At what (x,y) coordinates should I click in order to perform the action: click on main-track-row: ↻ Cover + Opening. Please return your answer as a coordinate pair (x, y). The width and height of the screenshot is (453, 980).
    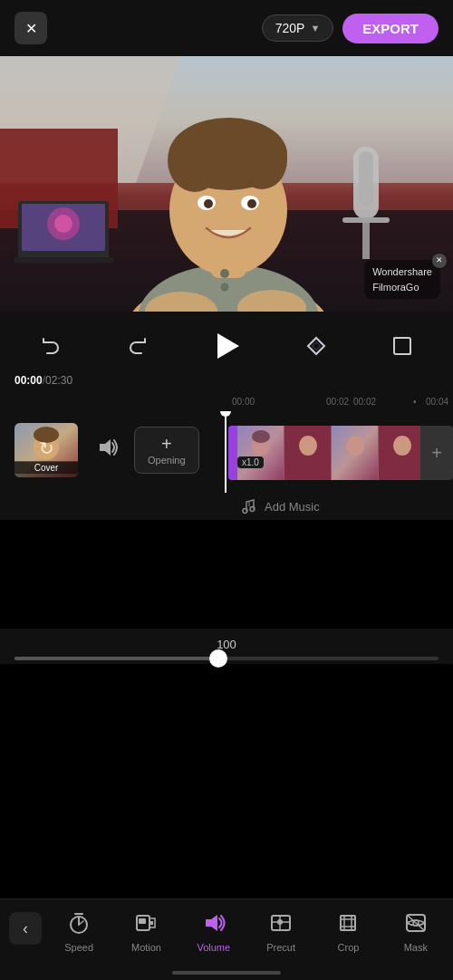
    Looking at the image, I should click on (226, 450).